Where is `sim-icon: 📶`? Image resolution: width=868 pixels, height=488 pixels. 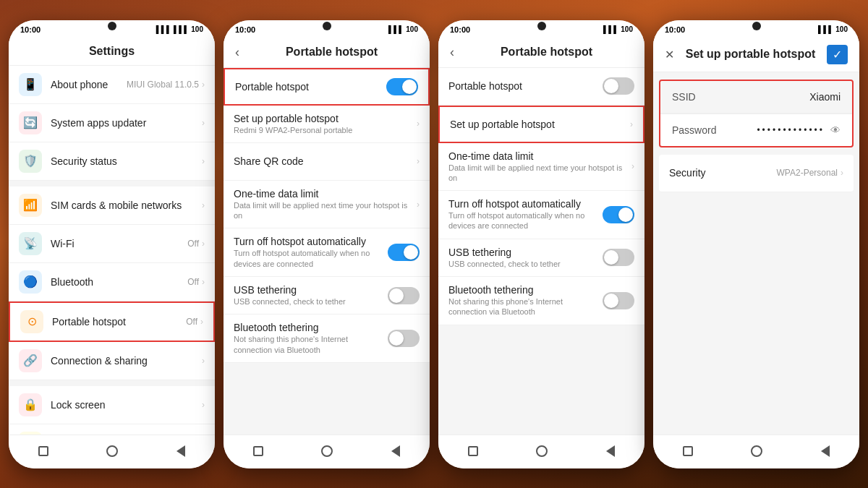 sim-icon: 📶 is located at coordinates (30, 205).